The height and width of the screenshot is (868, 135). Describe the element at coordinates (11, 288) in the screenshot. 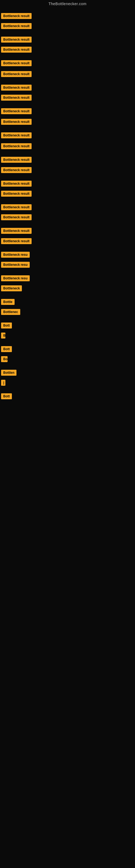

I see `bottleneck-label: Bottleneck` at that location.